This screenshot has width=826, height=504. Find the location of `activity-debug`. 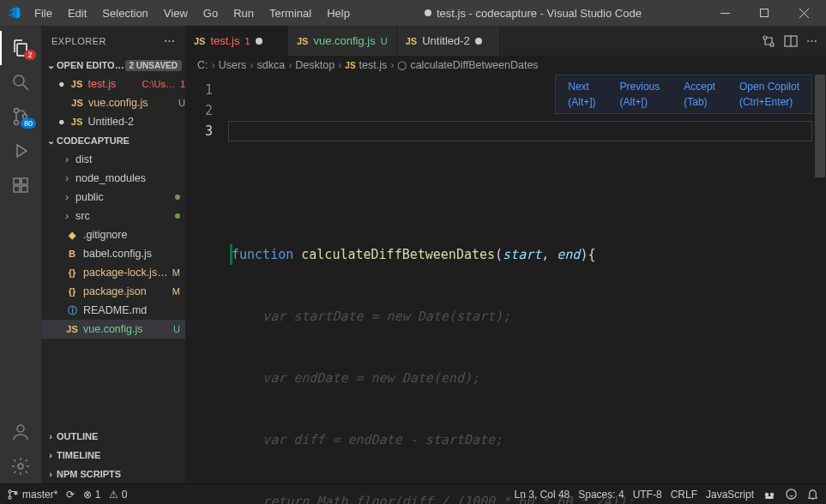

activity-debug is located at coordinates (21, 151).